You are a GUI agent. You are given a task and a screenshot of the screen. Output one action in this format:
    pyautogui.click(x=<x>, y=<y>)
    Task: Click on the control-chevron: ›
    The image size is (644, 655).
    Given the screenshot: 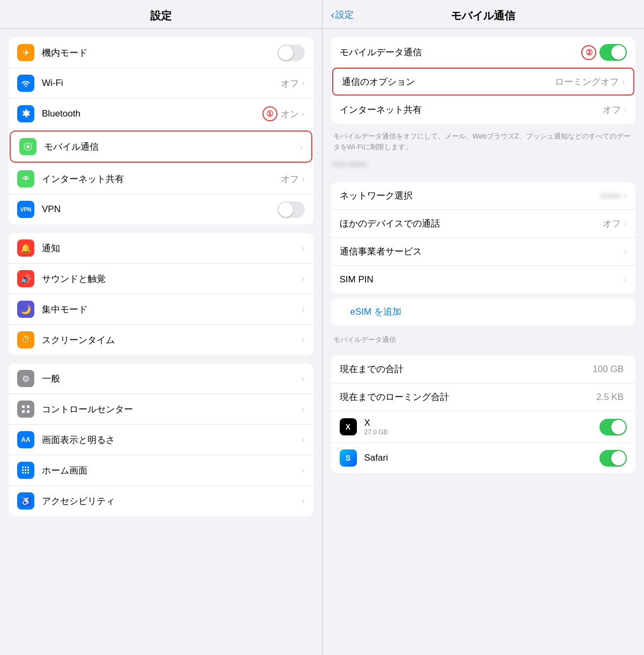 What is the action you would take?
    pyautogui.click(x=304, y=409)
    